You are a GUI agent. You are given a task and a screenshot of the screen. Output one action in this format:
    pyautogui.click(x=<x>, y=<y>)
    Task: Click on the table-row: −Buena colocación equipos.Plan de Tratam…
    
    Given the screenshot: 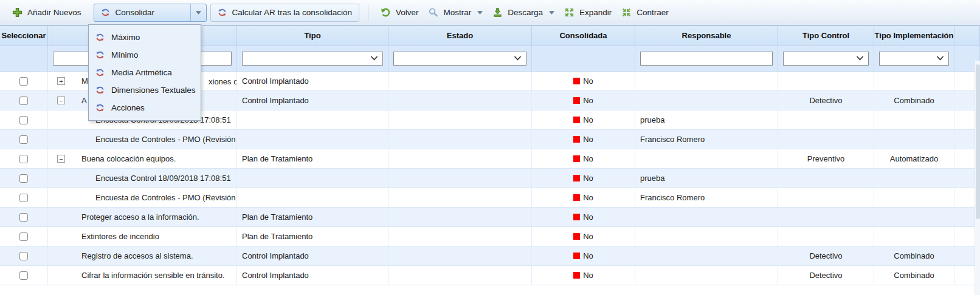 What is the action you would take?
    pyautogui.click(x=490, y=159)
    